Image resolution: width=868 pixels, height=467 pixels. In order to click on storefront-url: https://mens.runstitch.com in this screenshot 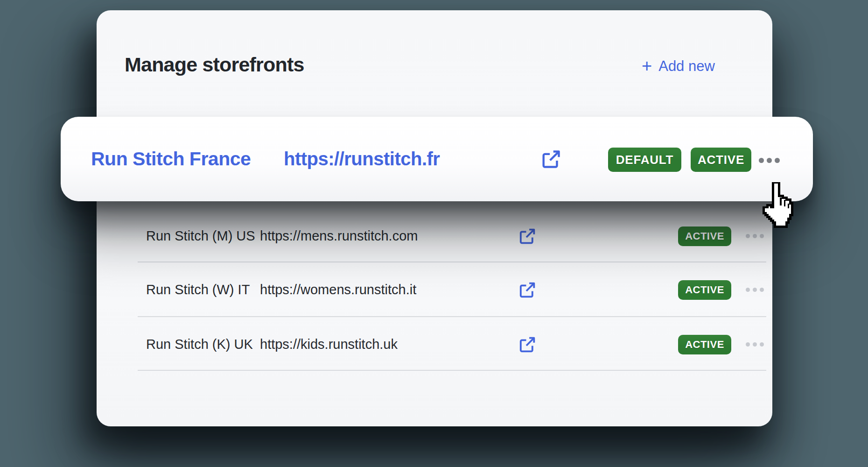, I will do `click(339, 236)`.